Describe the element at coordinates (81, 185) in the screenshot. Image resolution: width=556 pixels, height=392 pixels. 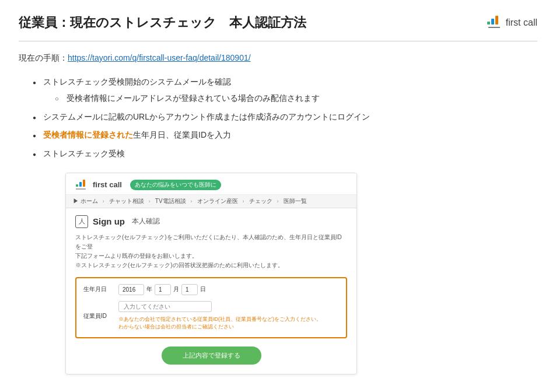
I see `sc-logo-icon` at that location.